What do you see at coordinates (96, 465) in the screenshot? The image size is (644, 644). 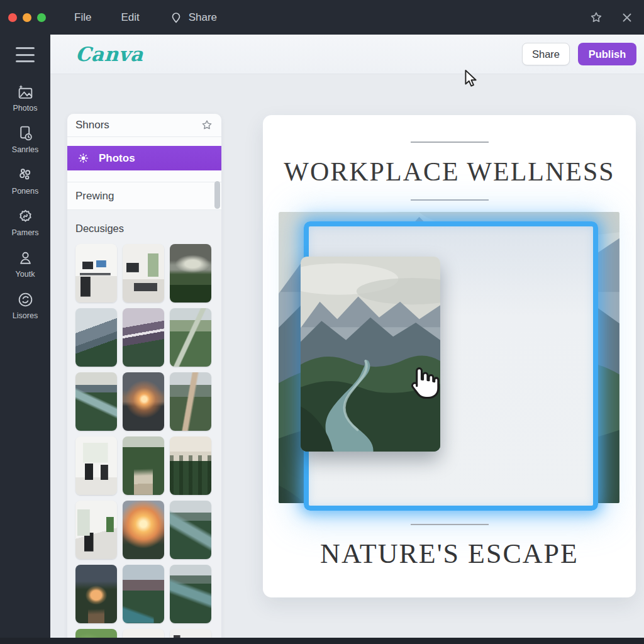 I see `photo-thumbnail-office-meeting` at bounding box center [96, 465].